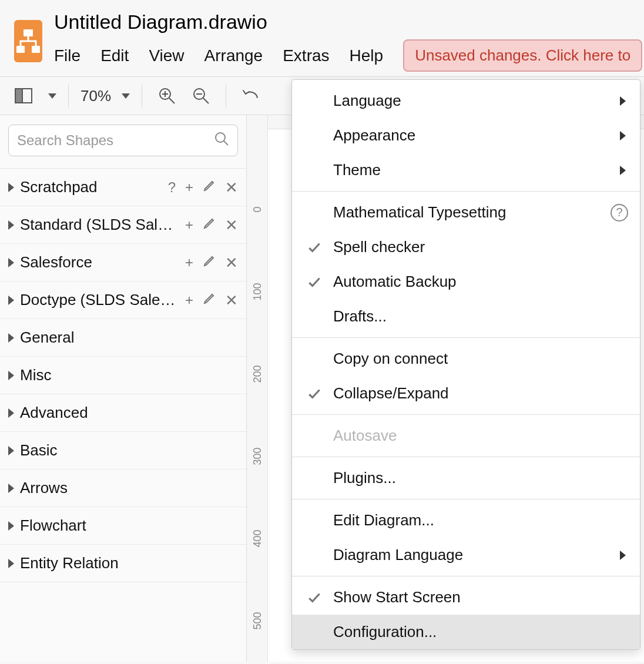 This screenshot has width=644, height=664. What do you see at coordinates (96, 96) in the screenshot?
I see `zoom-value: 70%` at bounding box center [96, 96].